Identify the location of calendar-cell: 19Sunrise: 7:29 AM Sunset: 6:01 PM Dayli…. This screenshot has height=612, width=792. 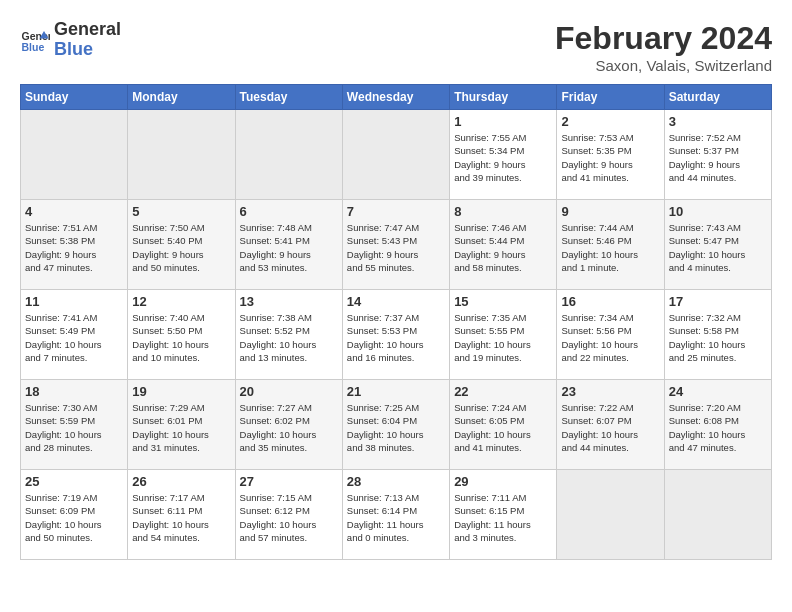
(182, 425).